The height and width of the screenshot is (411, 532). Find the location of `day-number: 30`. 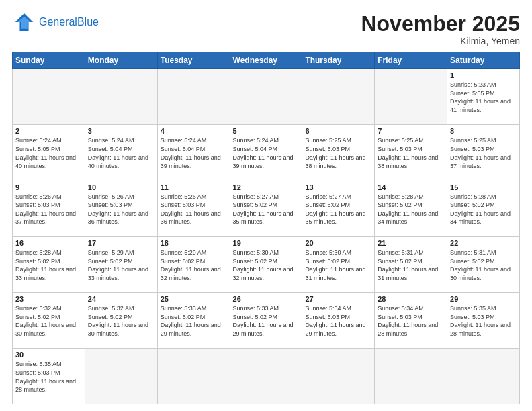

day-number: 30 is located at coordinates (48, 355).